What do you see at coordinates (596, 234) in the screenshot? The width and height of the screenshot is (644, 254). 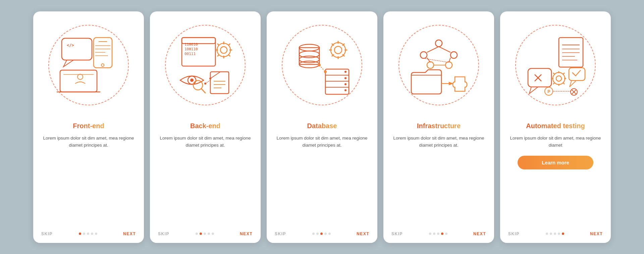 I see `automated-testing-next-btn: NEXT` at bounding box center [596, 234].